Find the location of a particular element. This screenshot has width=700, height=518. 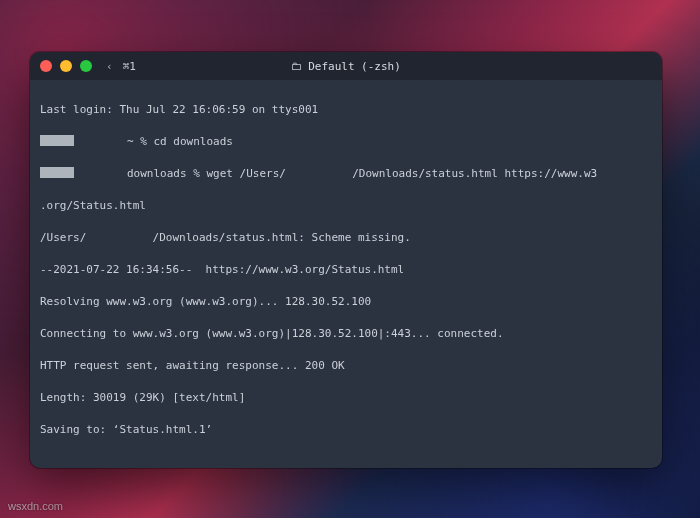

output-line: .org/Status.html is located at coordinates (346, 206).